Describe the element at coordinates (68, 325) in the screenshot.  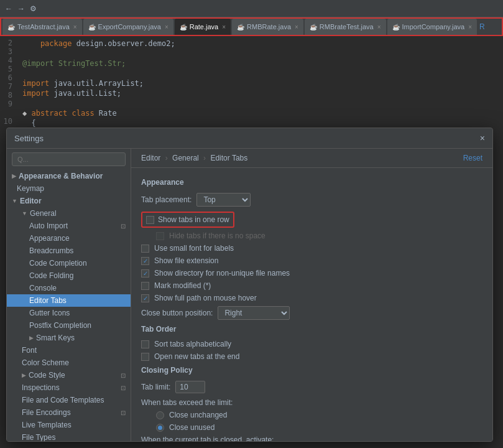
I see `sidebar-item-postfix-completion: Postfix Completion` at that location.